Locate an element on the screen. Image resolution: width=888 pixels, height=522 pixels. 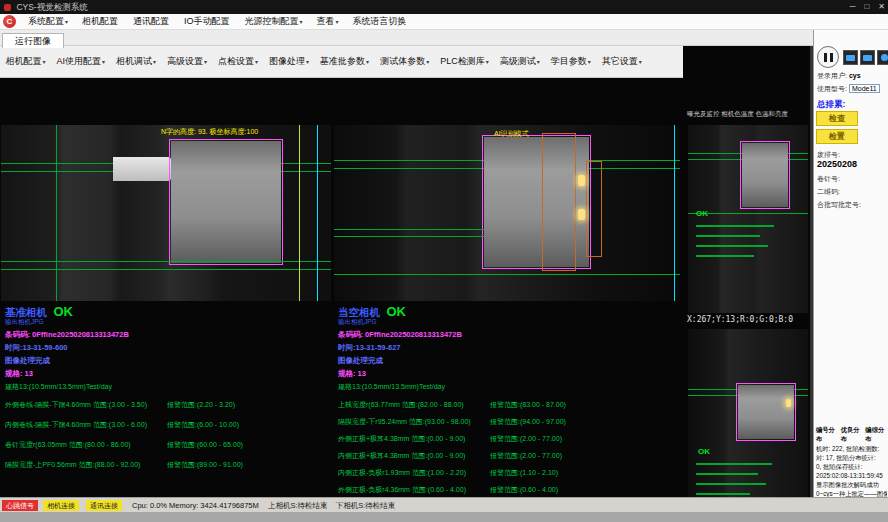
window-edge is located at coordinates (444, 517).